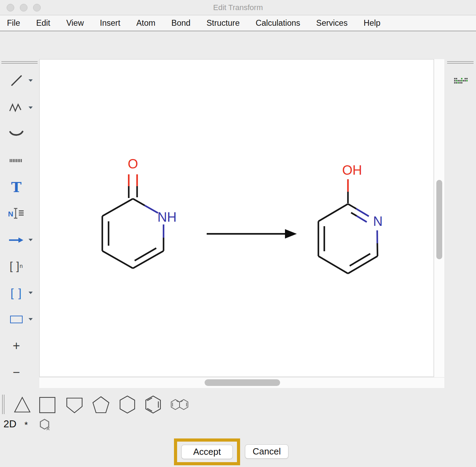 The image size is (476, 467). Describe the element at coordinates (16, 160) in the screenshot. I see `multiple-bond-tool` at that location.